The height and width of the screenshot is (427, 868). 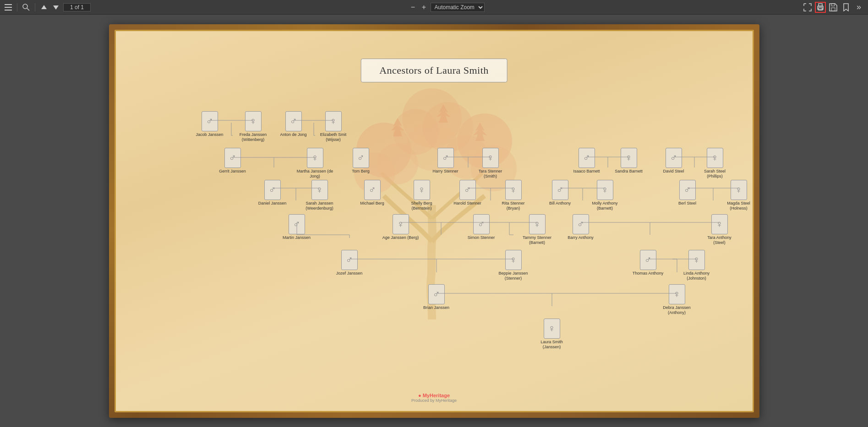 What do you see at coordinates (715, 164) in the screenshot?
I see `person-sarah_p: Sarah Steel (Phillips)` at bounding box center [715, 164].